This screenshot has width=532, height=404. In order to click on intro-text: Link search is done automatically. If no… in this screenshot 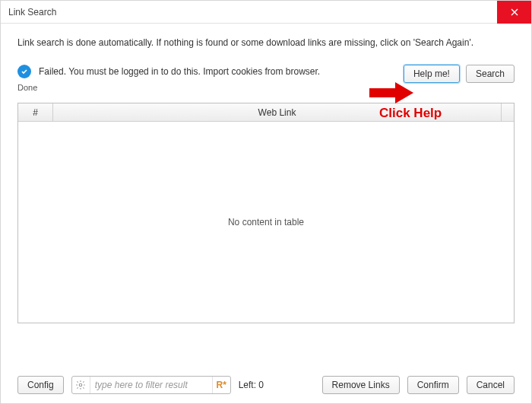, I will do `click(266, 43)`.